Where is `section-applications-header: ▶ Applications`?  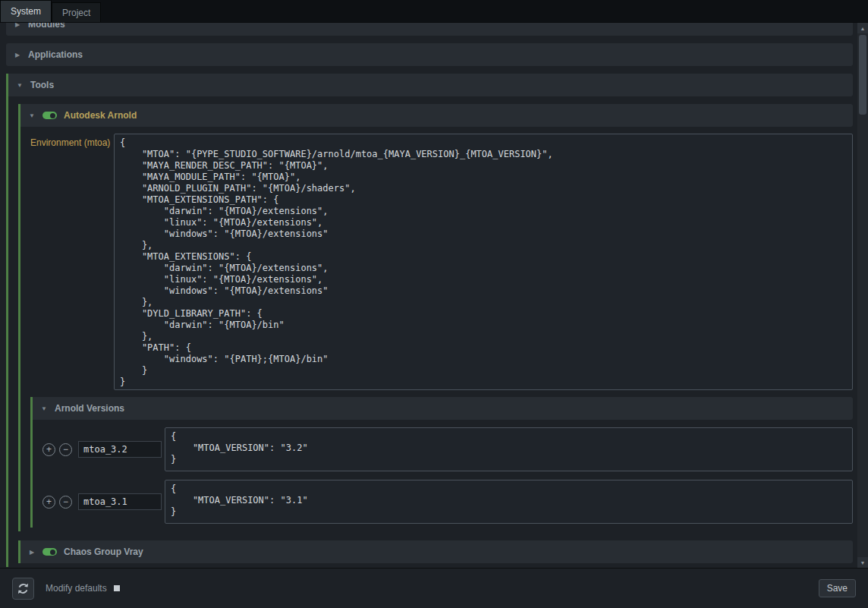
section-applications-header: ▶ Applications is located at coordinates (429, 55).